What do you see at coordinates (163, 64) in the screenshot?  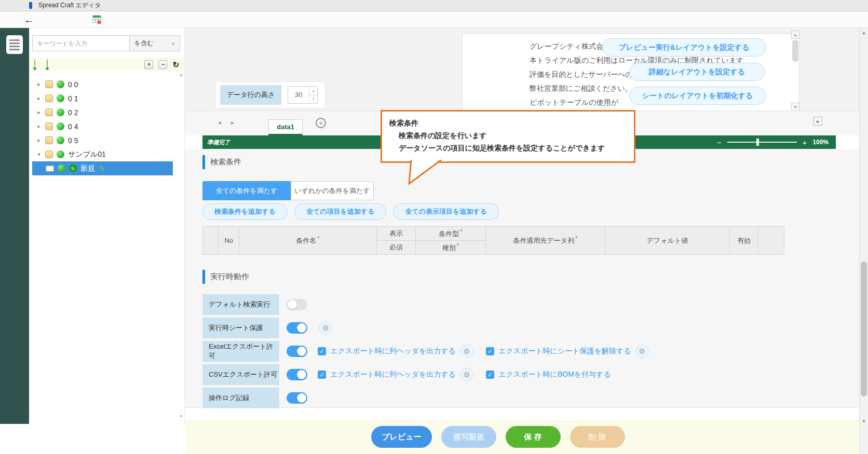 I see `collapse-all-button: −` at bounding box center [163, 64].